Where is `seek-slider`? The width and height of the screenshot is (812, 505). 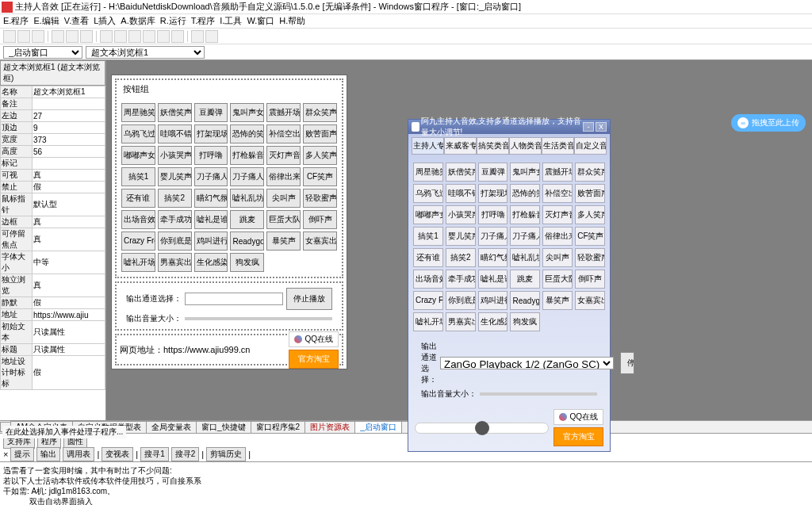 seek-slider is located at coordinates (482, 428).